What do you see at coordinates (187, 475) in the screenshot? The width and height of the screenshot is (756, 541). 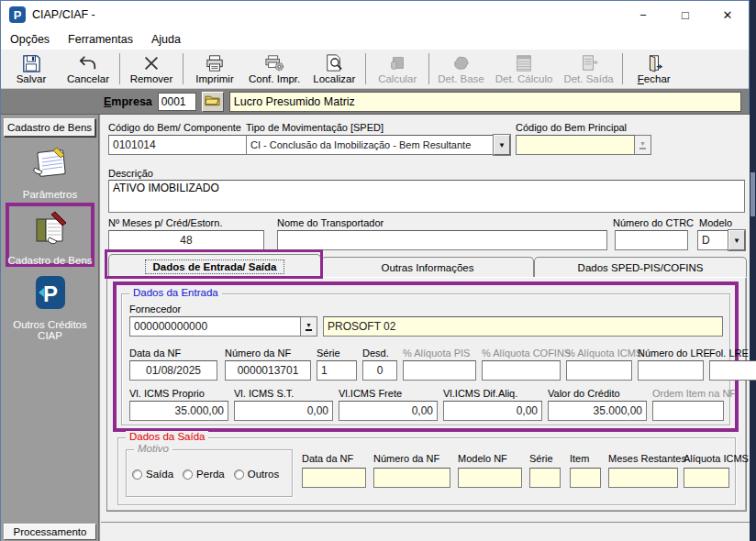 I see `radio-circle-icon` at bounding box center [187, 475].